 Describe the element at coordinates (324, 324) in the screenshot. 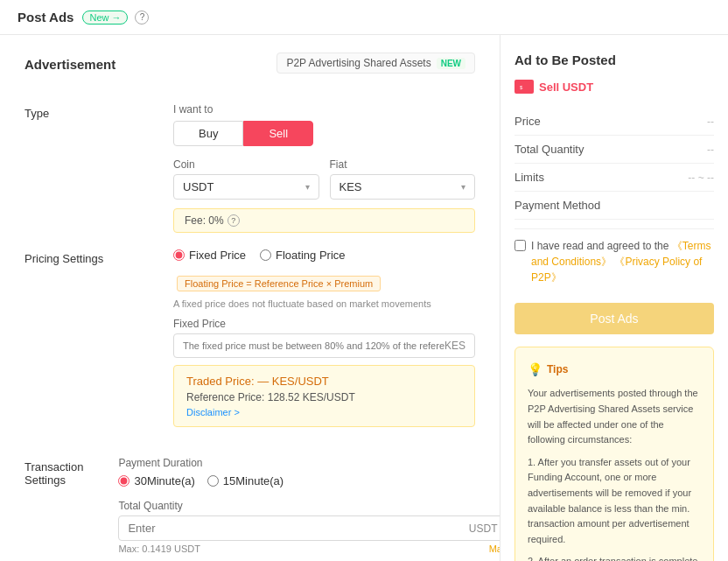

I see `fixed-price-field-label: Fixed Price` at that location.